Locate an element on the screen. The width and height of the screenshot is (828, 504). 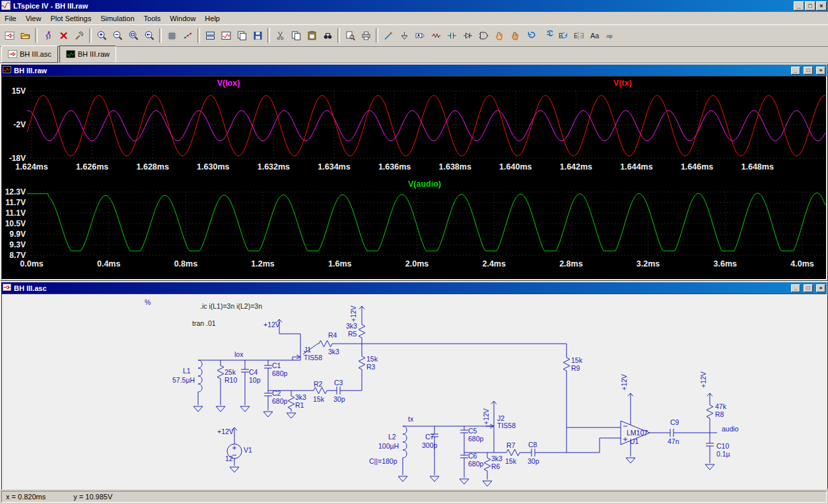
schematic-tab-icon is located at coordinates (13, 54).